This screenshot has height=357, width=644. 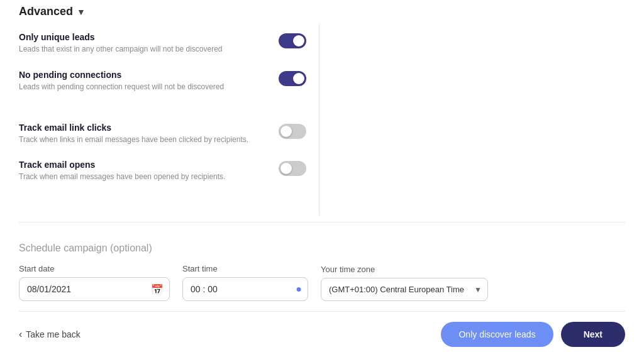 I want to click on toggle-desc-track-clicks: Track when links in email messages have …, so click(x=142, y=140).